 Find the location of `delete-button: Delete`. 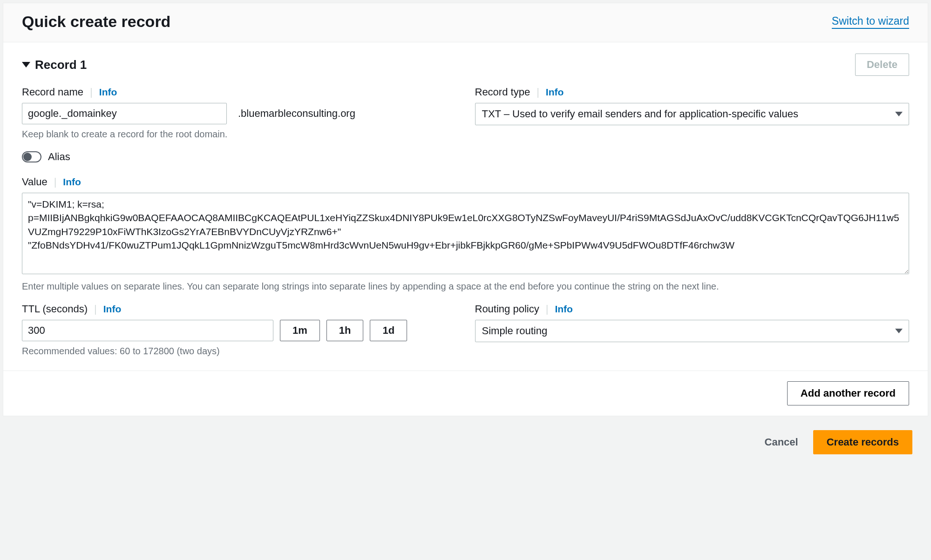

delete-button: Delete is located at coordinates (882, 65).